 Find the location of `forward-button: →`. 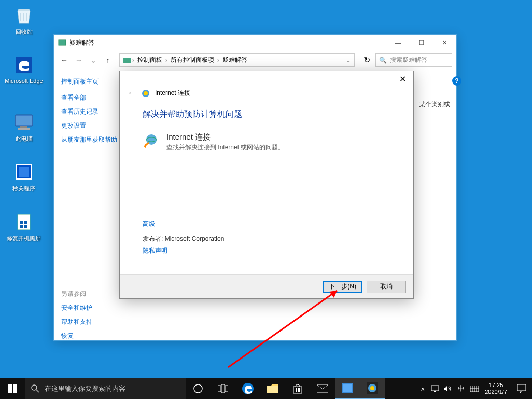

forward-button: → is located at coordinates (79, 60).